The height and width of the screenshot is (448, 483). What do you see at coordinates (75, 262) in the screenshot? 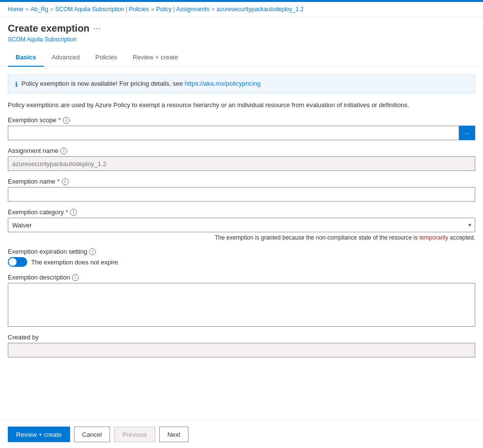
I see `expiration-toggle-label: The exemption does not expire` at bounding box center [75, 262].